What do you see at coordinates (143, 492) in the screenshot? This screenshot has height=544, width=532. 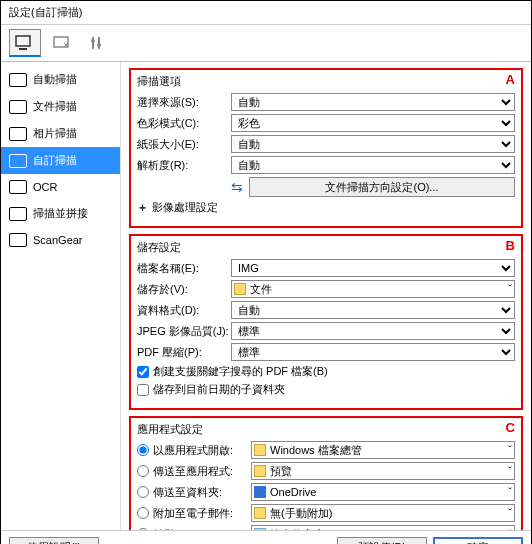 I see `radio-send-to-folder` at bounding box center [143, 492].